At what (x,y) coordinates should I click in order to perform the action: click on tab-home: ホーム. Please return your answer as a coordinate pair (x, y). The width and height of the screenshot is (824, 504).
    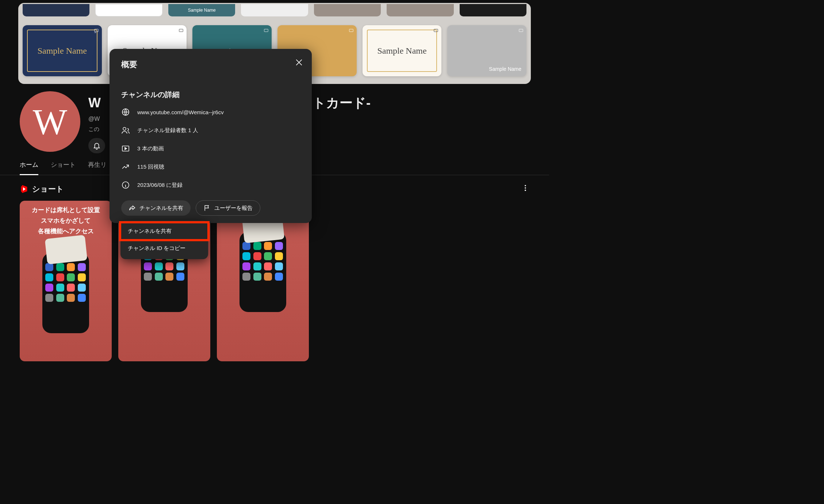
    Looking at the image, I should click on (29, 168).